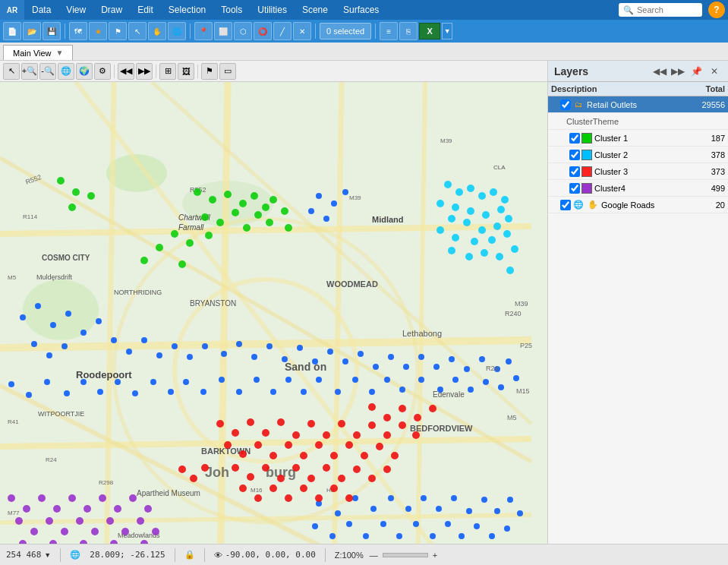  What do you see at coordinates (638, 172) in the screenshot?
I see `layer-cluster-3: Cluster 3 373` at bounding box center [638, 172].